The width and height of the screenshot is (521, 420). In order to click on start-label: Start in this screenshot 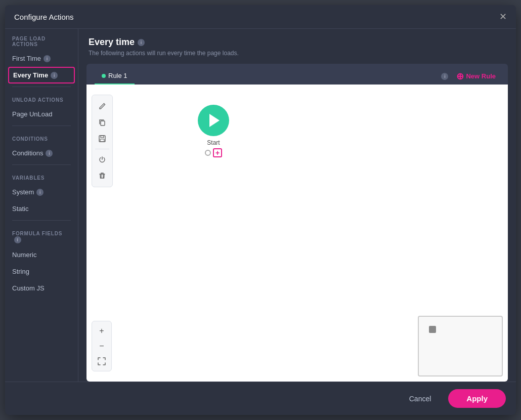, I will do `click(213, 143)`.